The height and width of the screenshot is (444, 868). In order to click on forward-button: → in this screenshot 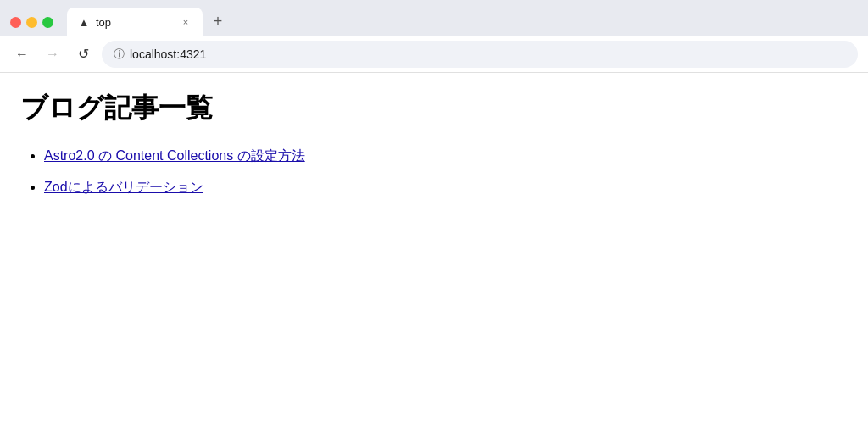, I will do `click(53, 54)`.